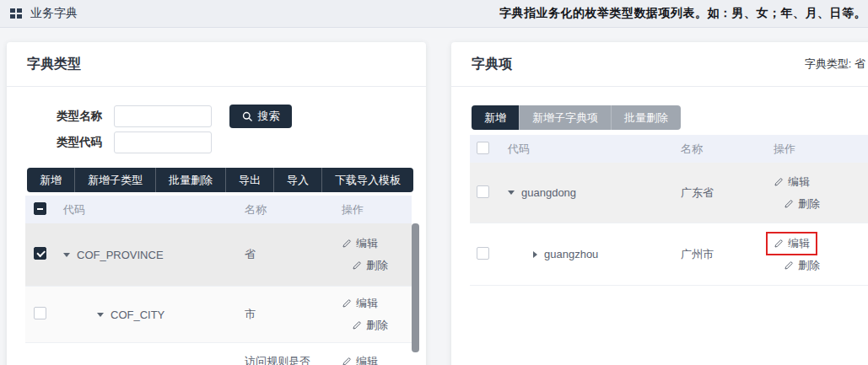 This screenshot has height=365, width=868. What do you see at coordinates (218, 209) in the screenshot?
I see `dict-type-table-header: 代码 名称 操作` at bounding box center [218, 209].